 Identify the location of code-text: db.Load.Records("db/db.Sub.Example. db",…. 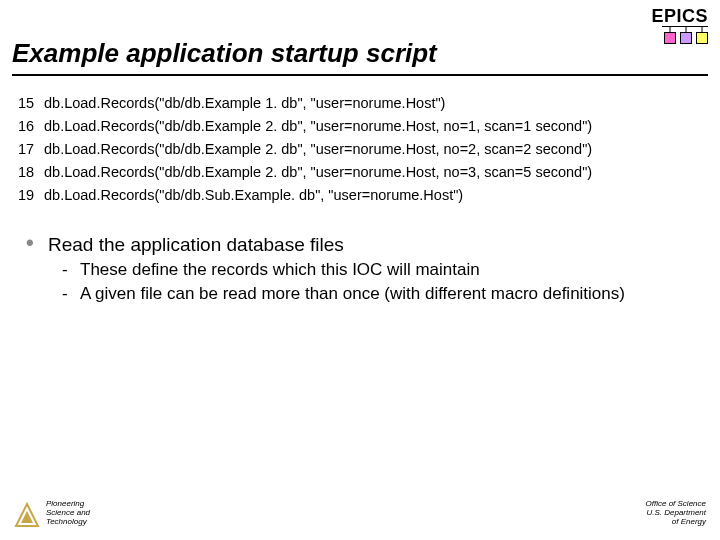
(254, 196).